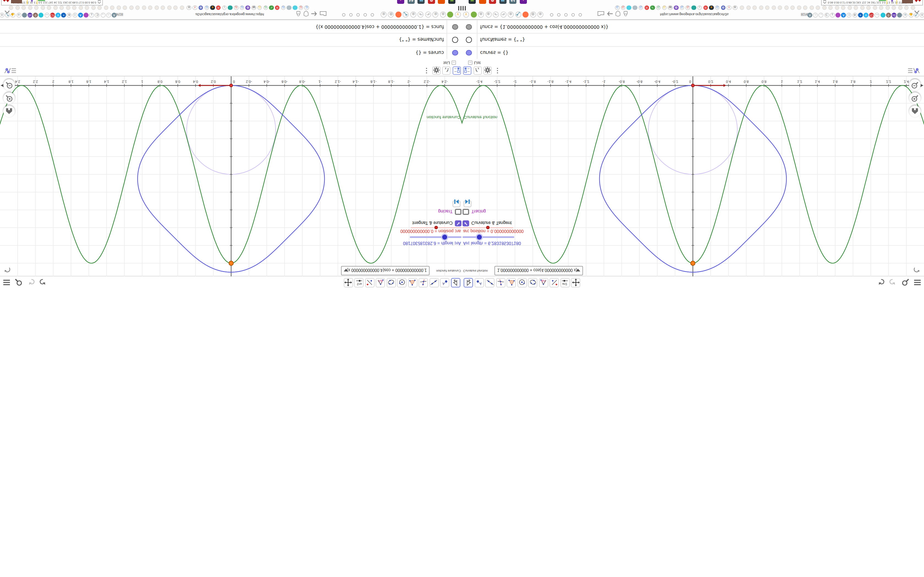 Image resolution: width=924 pixels, height=577 pixels. Describe the element at coordinates (488, 237) in the screenshot. I see `arc-length-slider` at that location.